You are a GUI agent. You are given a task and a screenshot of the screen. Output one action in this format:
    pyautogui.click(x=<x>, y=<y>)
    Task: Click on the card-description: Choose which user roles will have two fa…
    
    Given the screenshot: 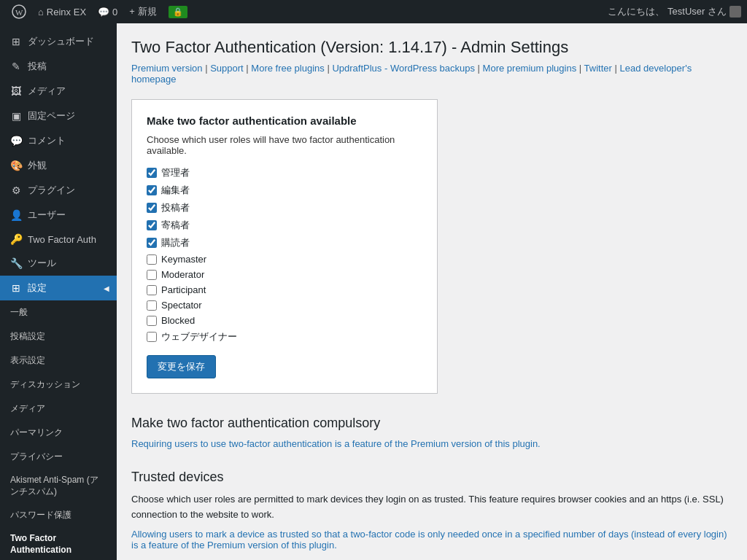 What is the action you would take?
    pyautogui.click(x=285, y=145)
    